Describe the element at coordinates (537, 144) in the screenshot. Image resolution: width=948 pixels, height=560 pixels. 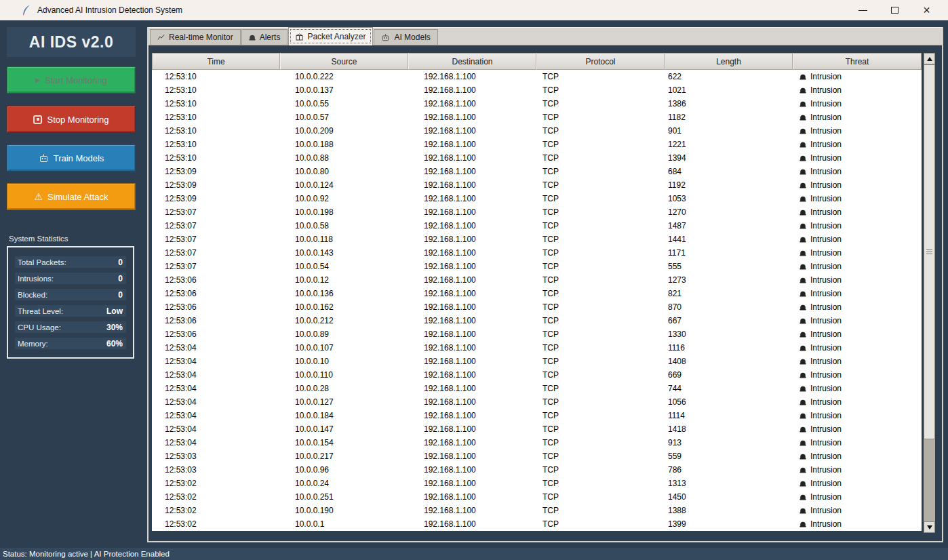
I see `table-row: 12:53:10 10.0.0.188 192.168.1.100 TCP 12…` at that location.